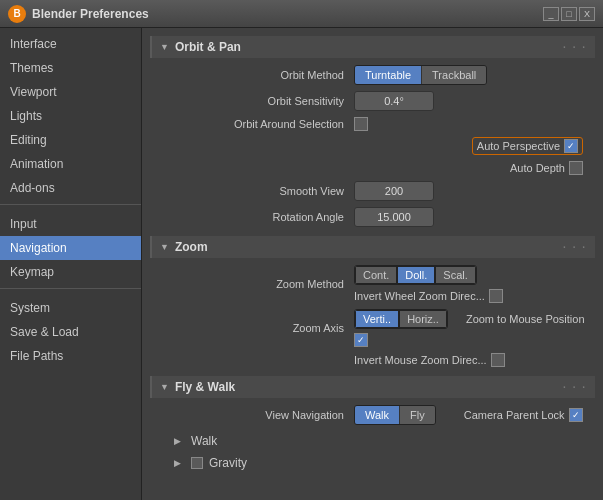 The image size is (603, 500). What do you see at coordinates (70, 248) in the screenshot?
I see `sidebar-item-navigation: Navigation` at bounding box center [70, 248].